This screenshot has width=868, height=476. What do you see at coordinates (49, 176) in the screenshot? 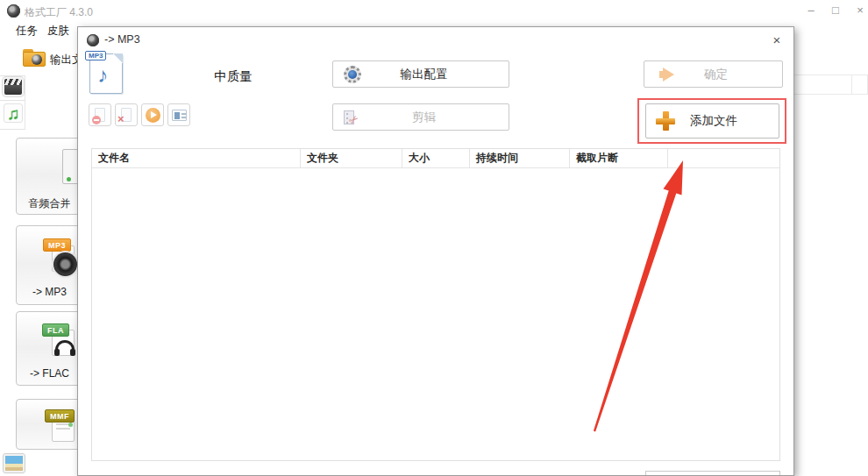
I see `sidebar-item-audio-merge: 音频合并` at bounding box center [49, 176].